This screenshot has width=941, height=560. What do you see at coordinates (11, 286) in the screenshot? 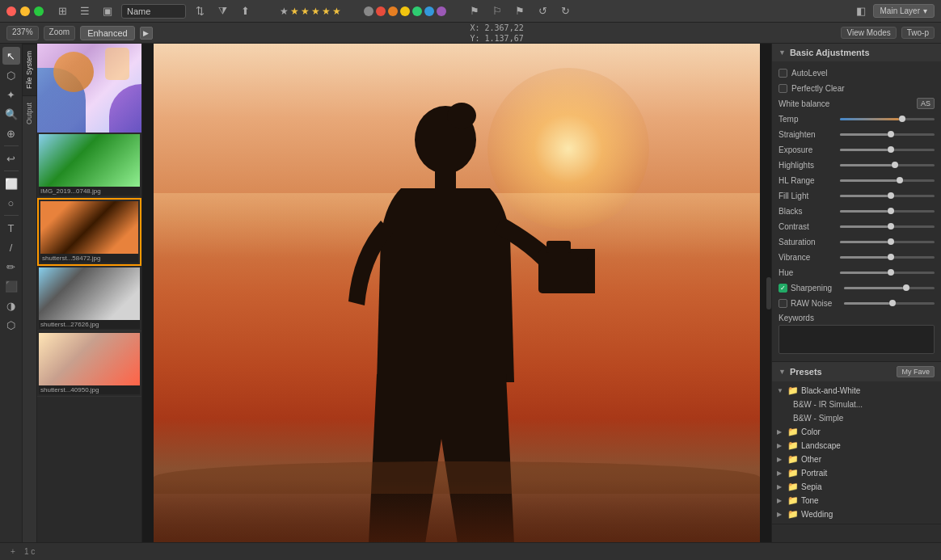
I see `fill-tool: ⬛` at bounding box center [11, 286].